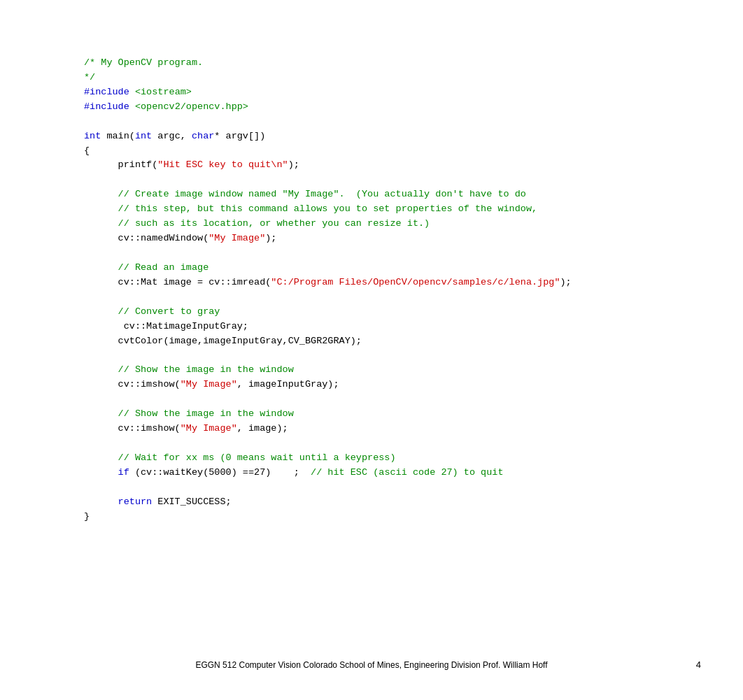 This screenshot has width=743, height=700. Describe the element at coordinates (413, 108) in the screenshot. I see `code-line-4: #include <opencv2/opencv.hpp>` at that location.